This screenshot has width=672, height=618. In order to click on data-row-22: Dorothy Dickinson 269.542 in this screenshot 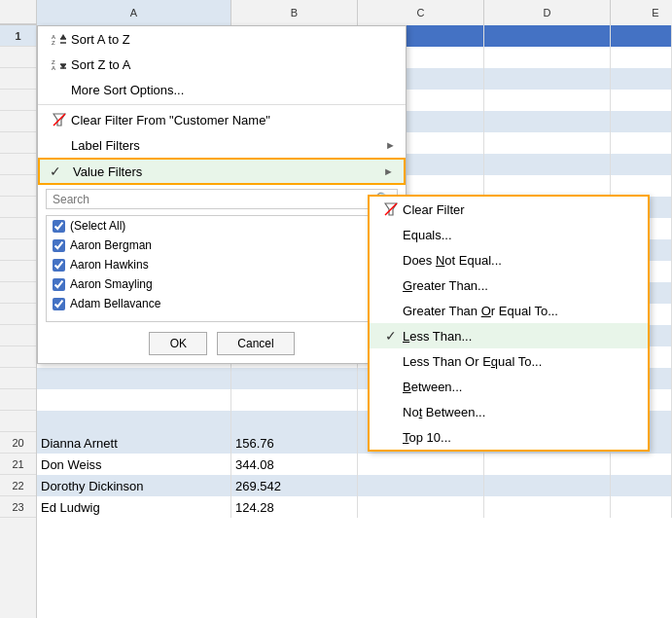, I will do `click(354, 486)`.